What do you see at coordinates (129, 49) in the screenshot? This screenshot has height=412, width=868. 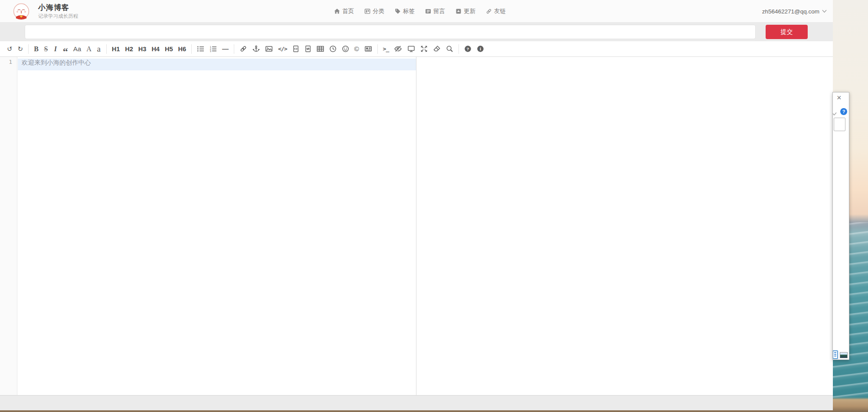 I see `toolbar-h2-button: H2` at bounding box center [129, 49].